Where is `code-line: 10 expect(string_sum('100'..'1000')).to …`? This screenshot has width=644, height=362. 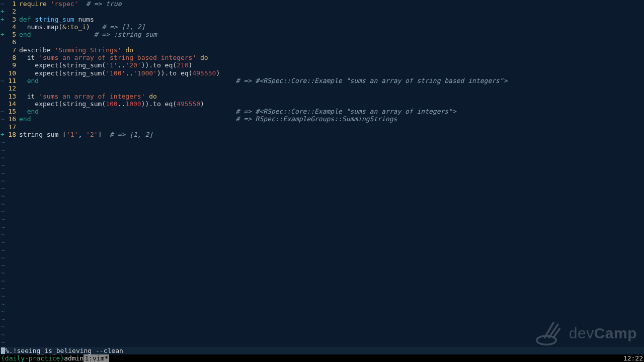 code-line: 10 expect(string_sum('100'..'1000')).to … is located at coordinates (322, 73).